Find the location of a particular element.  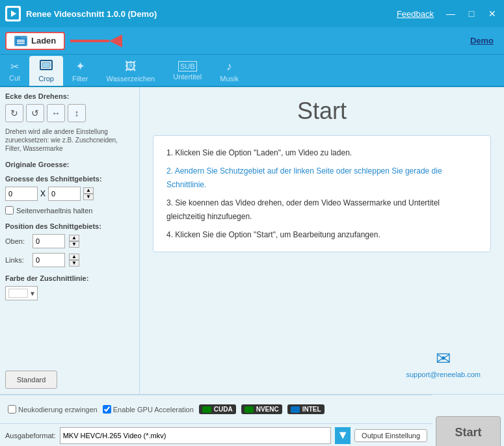

rotate-note: Drehen wird alle andere Einstellung zuru… is located at coordinates (70, 140).